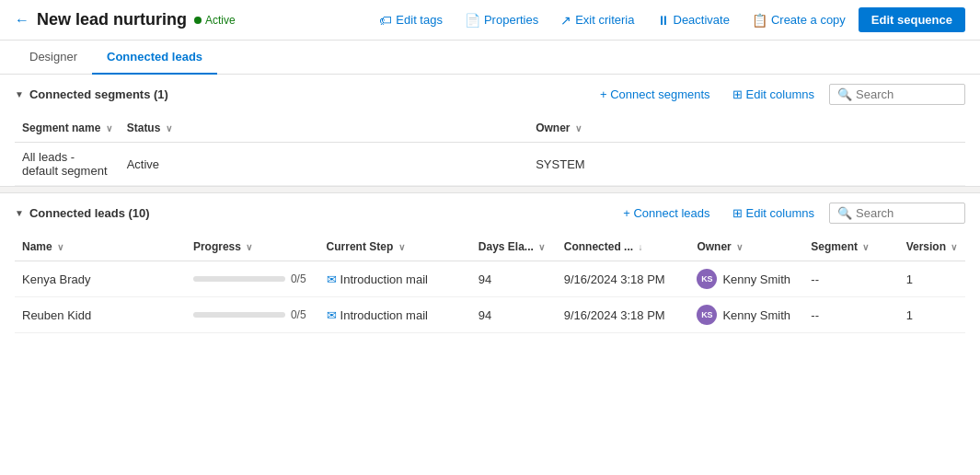  I want to click on th-current-step: Current Step ∨, so click(396, 247).